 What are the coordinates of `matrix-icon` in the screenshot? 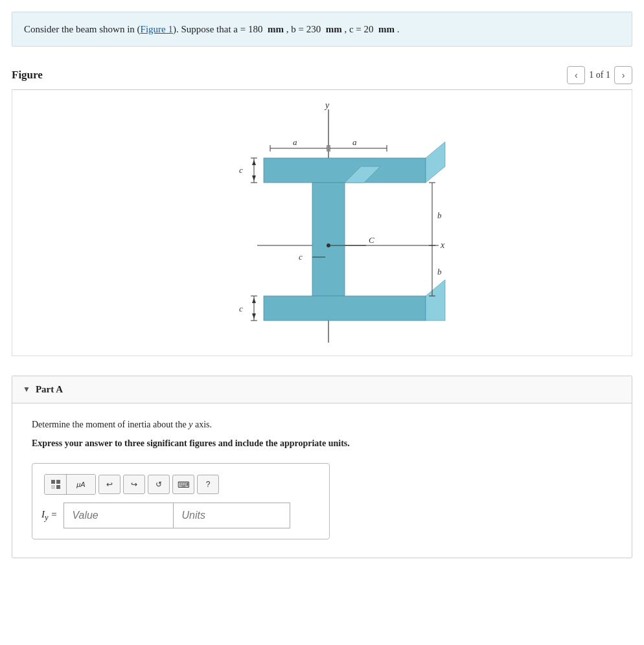 It's located at (56, 484).